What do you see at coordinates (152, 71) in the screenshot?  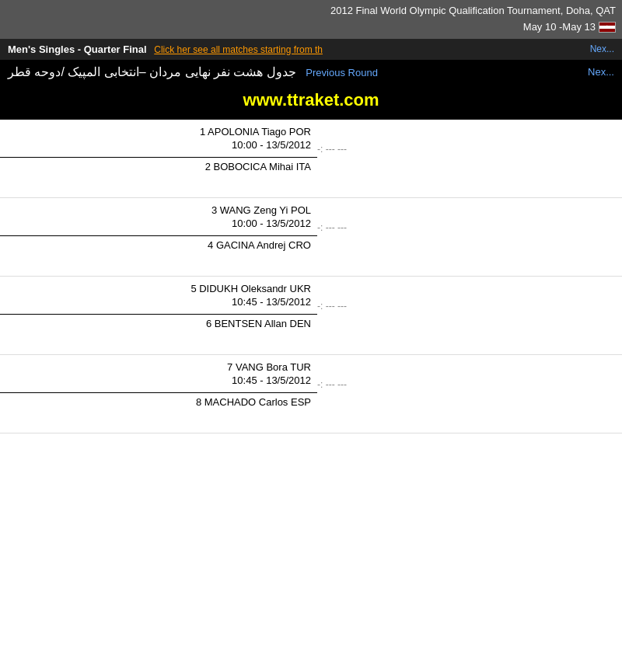 I see `arabic-title-text: جدول هشت نفر نهایی مردان –انتخابی المپیک…` at bounding box center [152, 71].